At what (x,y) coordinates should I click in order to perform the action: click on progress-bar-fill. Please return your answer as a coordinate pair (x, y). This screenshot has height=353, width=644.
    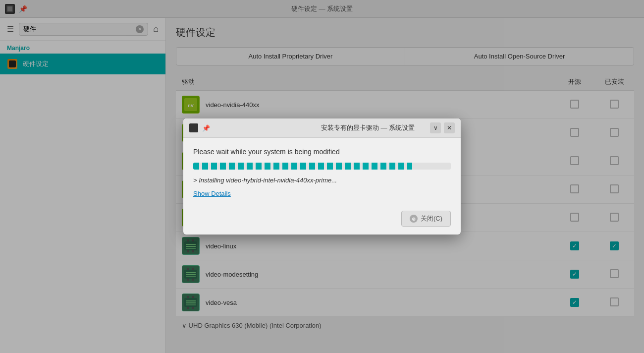
    Looking at the image, I should click on (303, 166).